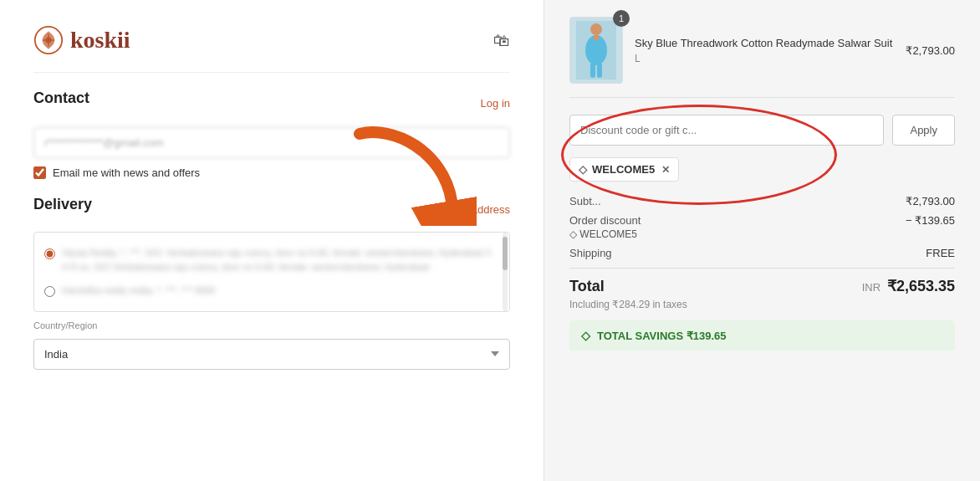 The image size is (980, 481). Describe the element at coordinates (921, 286) in the screenshot. I see `total-value: ₹2,653.35` at that location.